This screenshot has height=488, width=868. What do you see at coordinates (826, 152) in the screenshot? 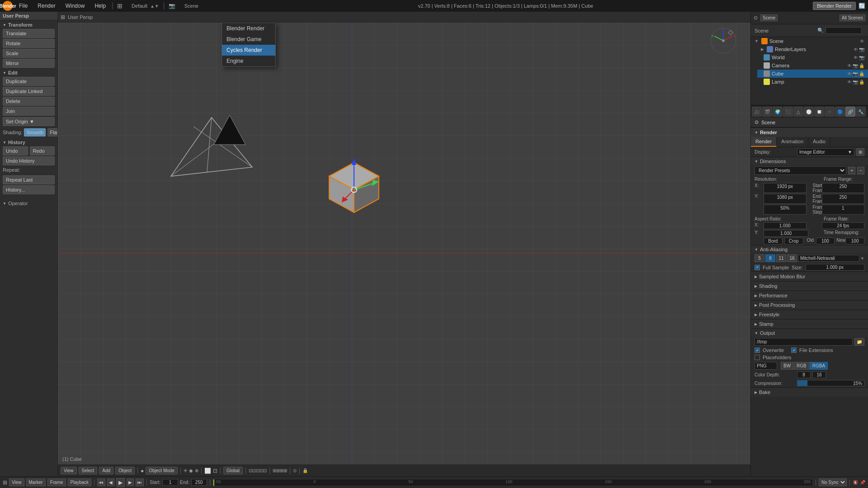
I see `display-value-dropdown: Image Editor ▼` at bounding box center [826, 152].